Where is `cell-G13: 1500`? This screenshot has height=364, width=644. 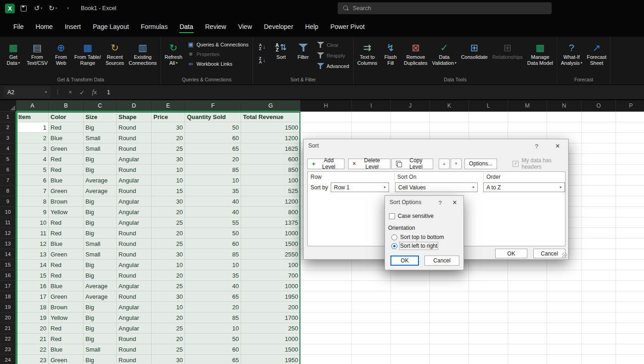 cell-G13: 1500 is located at coordinates (271, 244).